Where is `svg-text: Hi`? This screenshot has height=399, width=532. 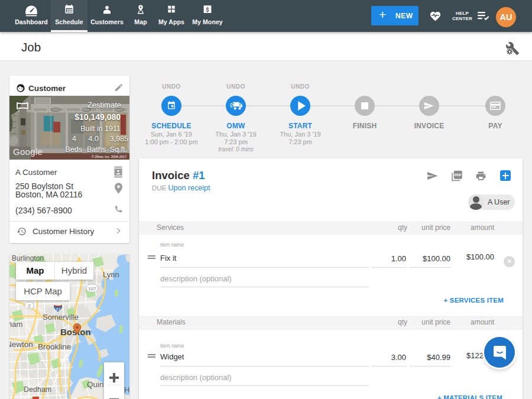 svg-text: Hi is located at coordinates (126, 390).